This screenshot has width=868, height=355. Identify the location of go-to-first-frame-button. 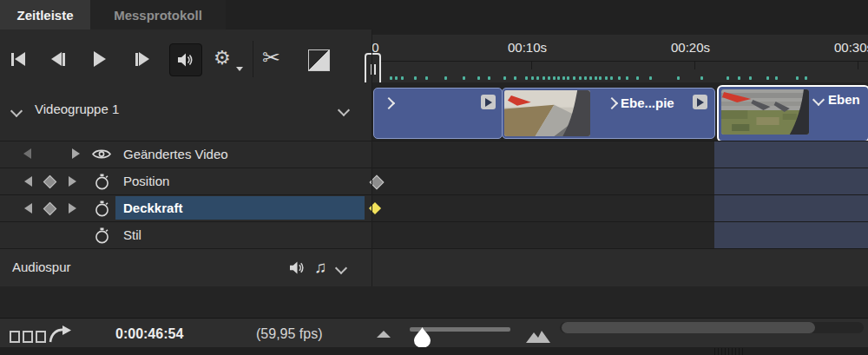
(18, 59).